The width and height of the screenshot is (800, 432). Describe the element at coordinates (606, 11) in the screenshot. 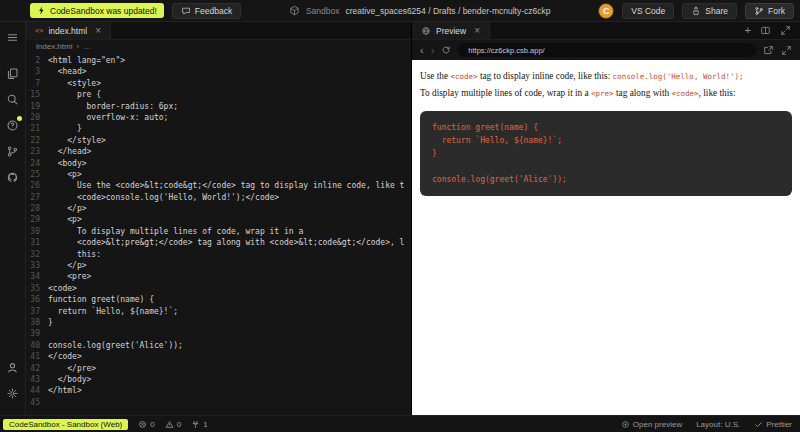

I see `avatar: C` at that location.